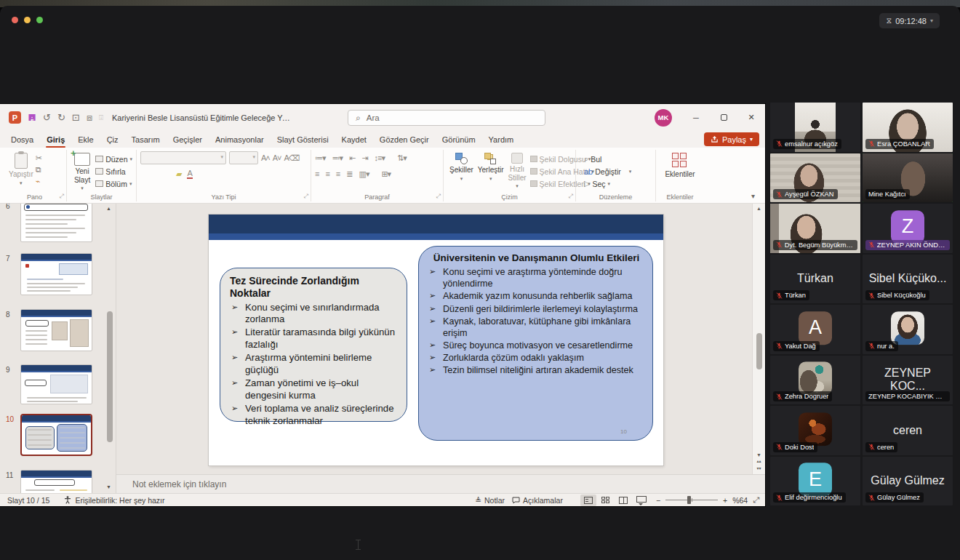 Image resolution: width=960 pixels, height=560 pixels. Describe the element at coordinates (815, 228) in the screenshot. I see `participant-tile: Dyt. Begüm Büyükme...` at that location.